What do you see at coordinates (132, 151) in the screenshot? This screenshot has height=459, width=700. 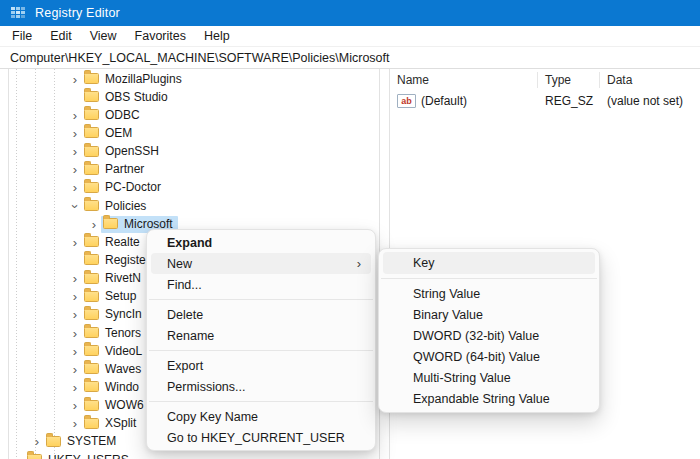 I see `tree-label: OpenSSH` at bounding box center [132, 151].